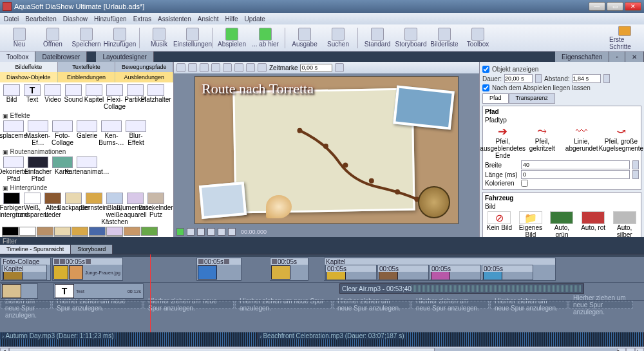 Image resolution: width=644 pixels, height=351 pixels. Describe the element at coordinates (111, 133) in the screenshot. I see `fx-kenburns: Ken-Burns-…` at that location.